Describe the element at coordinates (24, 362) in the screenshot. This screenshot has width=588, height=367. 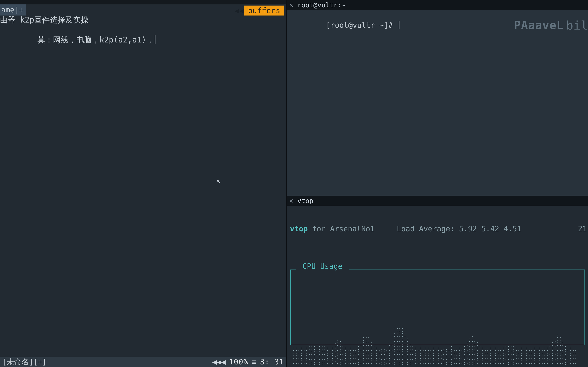
I see `status-filename: [未命名][+]` at that location.